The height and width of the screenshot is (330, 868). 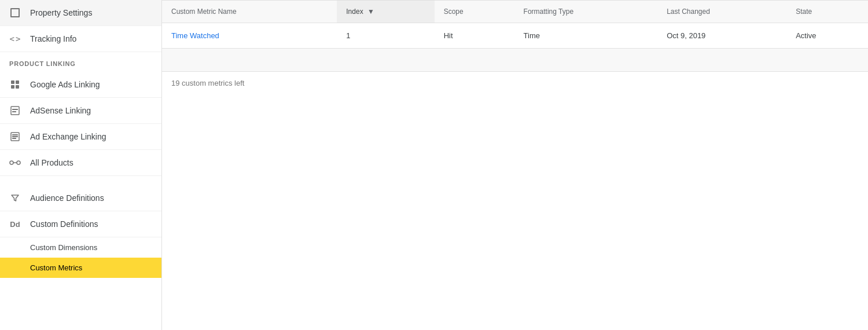 I want to click on col-header-scope: Scope, so click(x=475, y=12).